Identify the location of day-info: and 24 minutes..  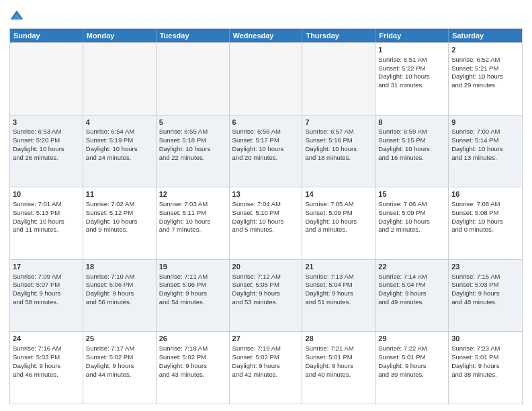
(120, 158).